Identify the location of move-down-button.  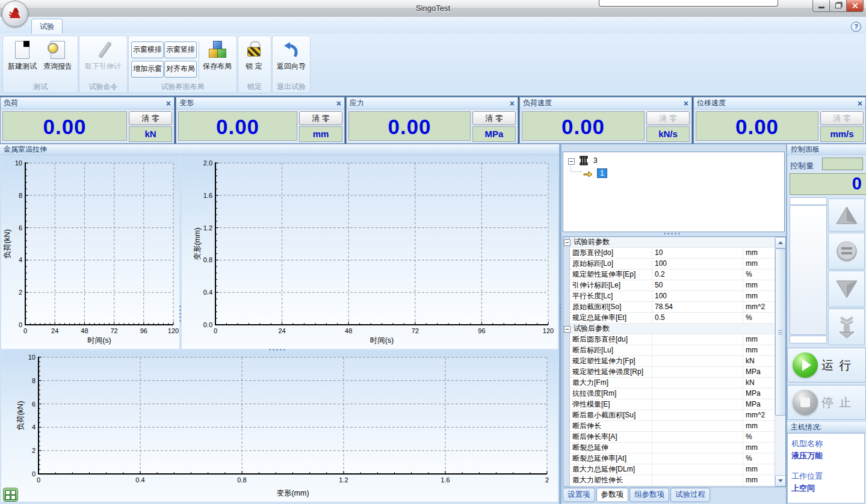
(846, 289).